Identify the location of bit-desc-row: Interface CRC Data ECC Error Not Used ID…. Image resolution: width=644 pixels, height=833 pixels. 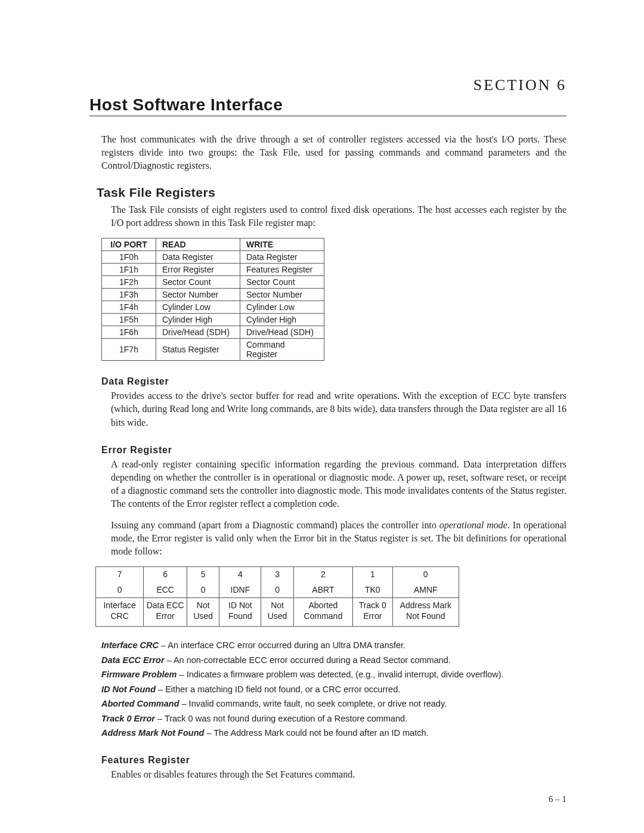
(278, 612).